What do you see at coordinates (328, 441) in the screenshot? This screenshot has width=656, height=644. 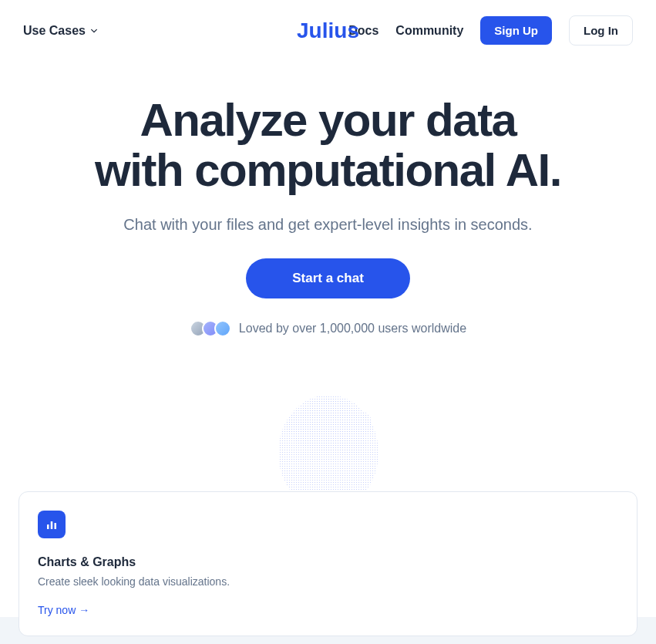 I see `bust-illustration` at bounding box center [328, 441].